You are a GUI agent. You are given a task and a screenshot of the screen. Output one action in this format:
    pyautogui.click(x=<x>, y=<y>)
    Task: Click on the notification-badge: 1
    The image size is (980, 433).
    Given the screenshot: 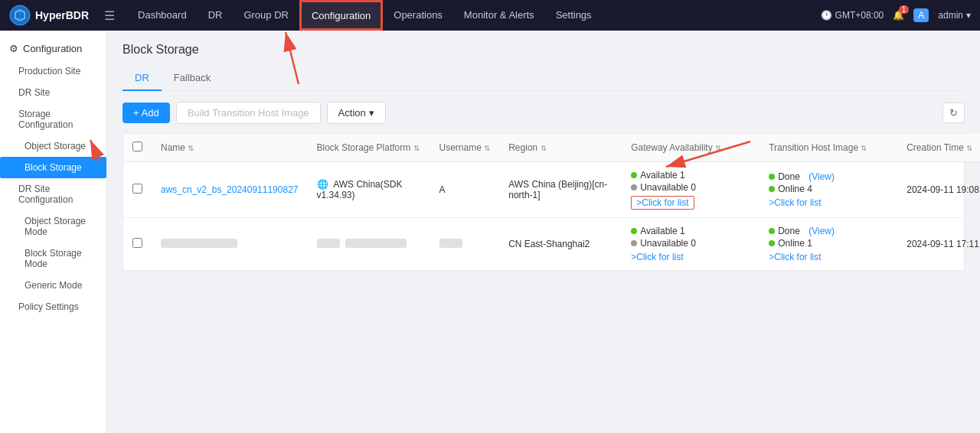 What is the action you would take?
    pyautogui.click(x=904, y=9)
    